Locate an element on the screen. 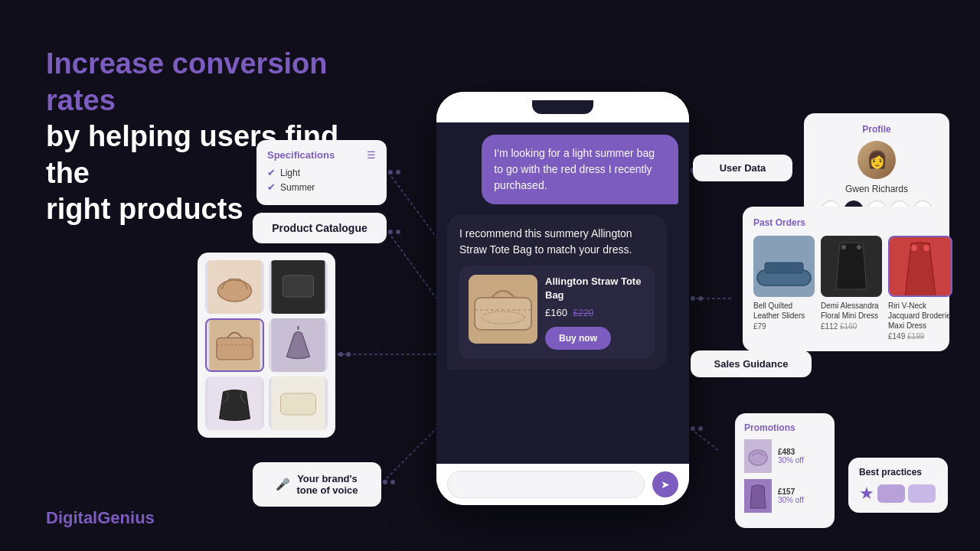 Image resolution: width=980 pixels, height=551 pixels. chat-bot-message: I recommend this summery Allington Straw… is located at coordinates (557, 292).